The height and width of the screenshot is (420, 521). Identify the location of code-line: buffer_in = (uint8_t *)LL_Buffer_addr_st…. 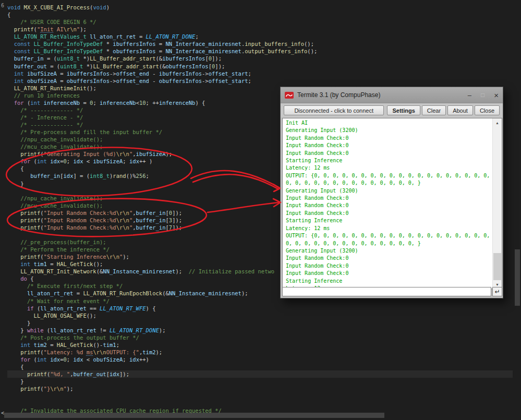
(260, 58).